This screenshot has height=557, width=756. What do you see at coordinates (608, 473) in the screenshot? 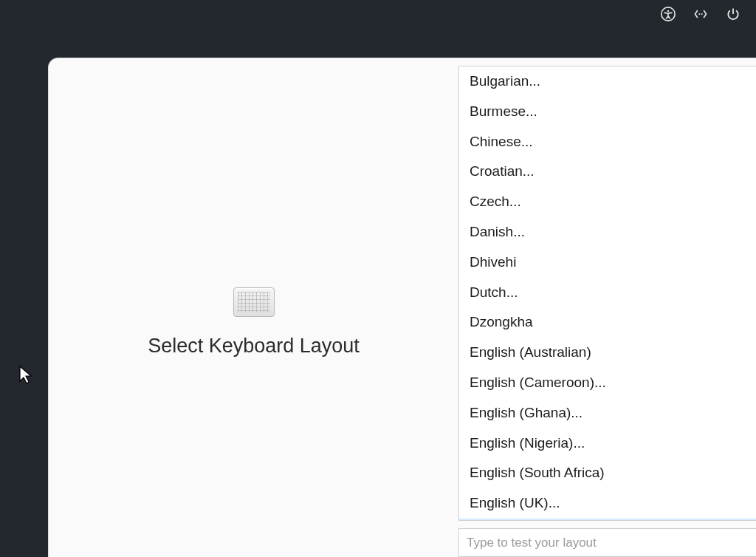
I see `layout-item: English (South Africa)` at bounding box center [608, 473].